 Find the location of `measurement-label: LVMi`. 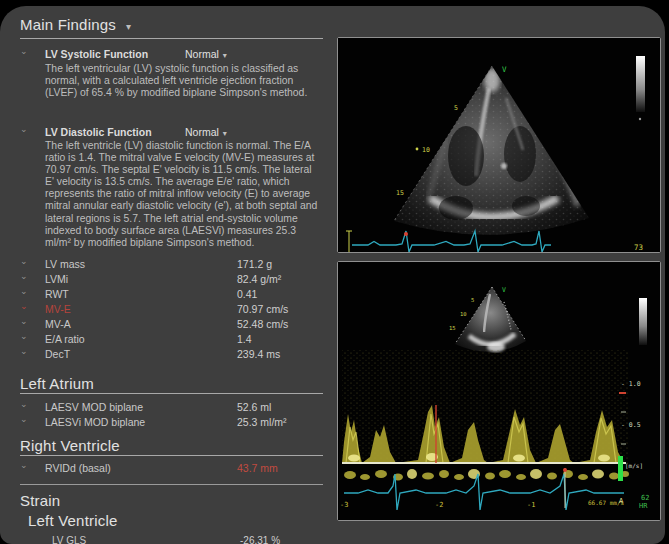

measurement-label: LVMi is located at coordinates (56, 279).